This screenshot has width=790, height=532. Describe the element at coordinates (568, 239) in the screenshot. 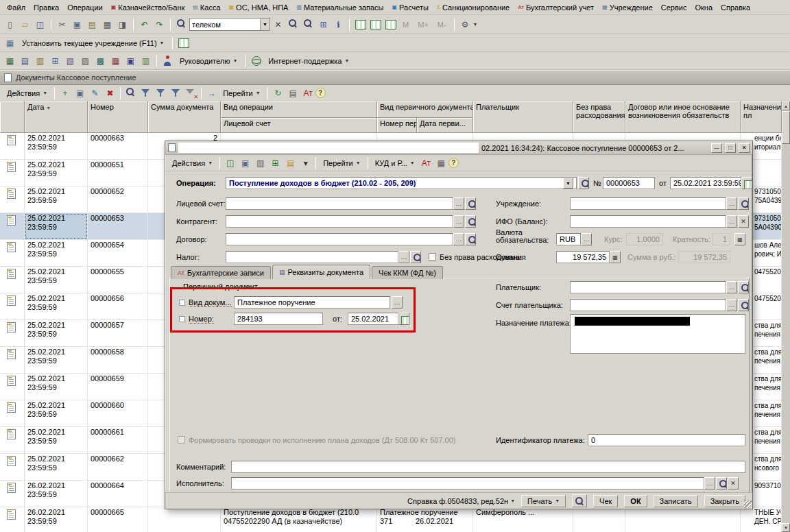

I see `currency-field: RUB` at that location.